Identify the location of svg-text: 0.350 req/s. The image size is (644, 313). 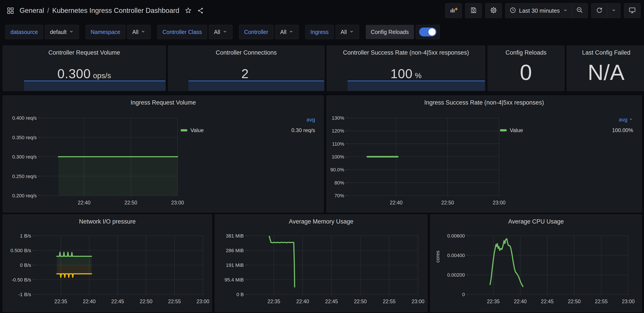
(24, 137).